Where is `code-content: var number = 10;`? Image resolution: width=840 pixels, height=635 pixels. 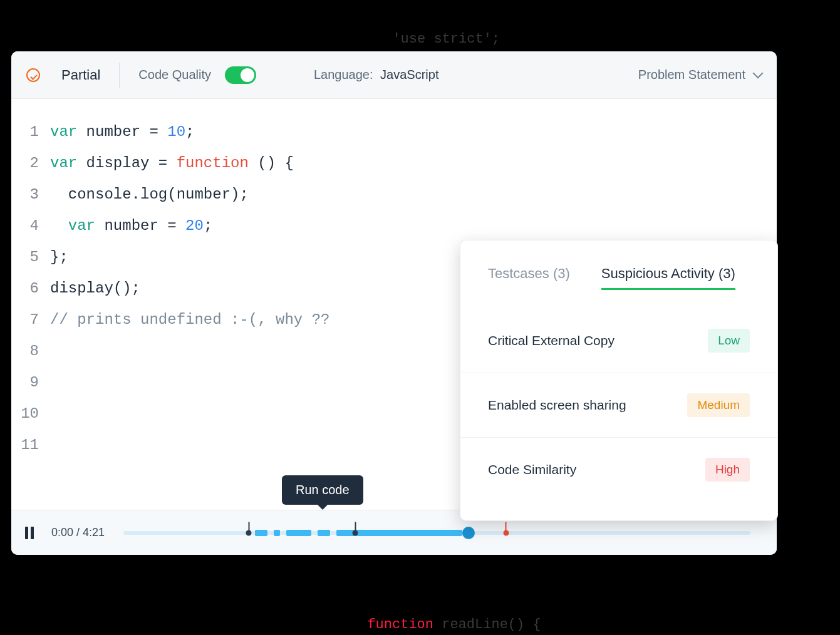
code-content: var number = 10; is located at coordinates (122, 132).